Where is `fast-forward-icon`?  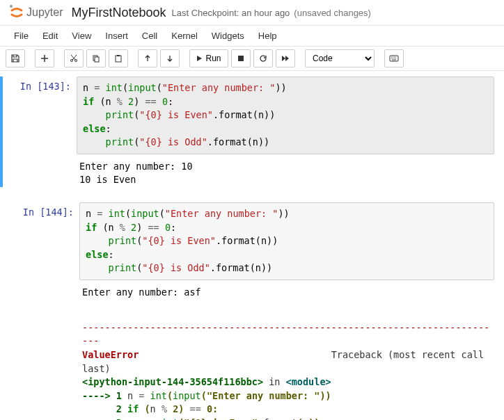
fast-forward-icon is located at coordinates (285, 58).